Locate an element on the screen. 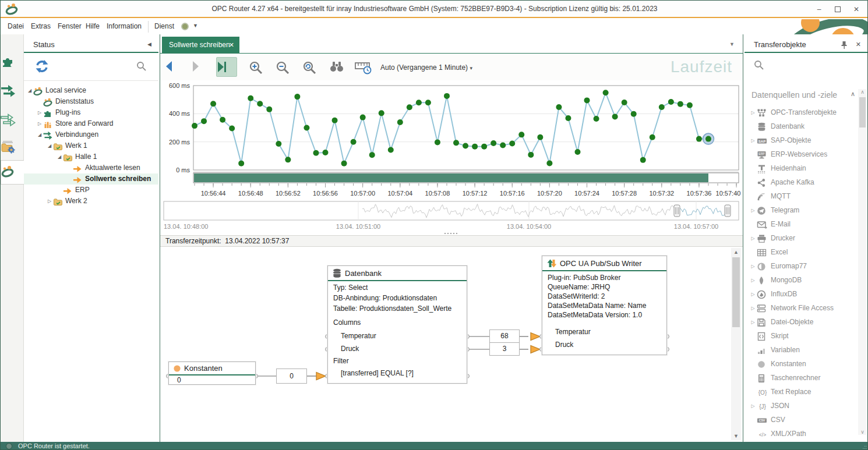 Image resolution: width=868 pixels, height=450 pixels. close-panel-icon: ✕ is located at coordinates (859, 44).